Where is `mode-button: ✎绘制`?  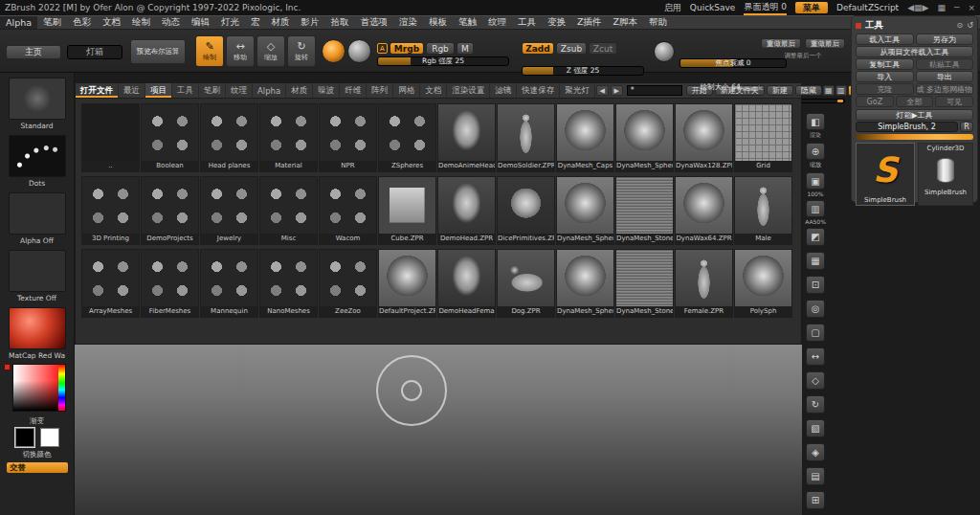
mode-button: ✎绘制 is located at coordinates (210, 52).